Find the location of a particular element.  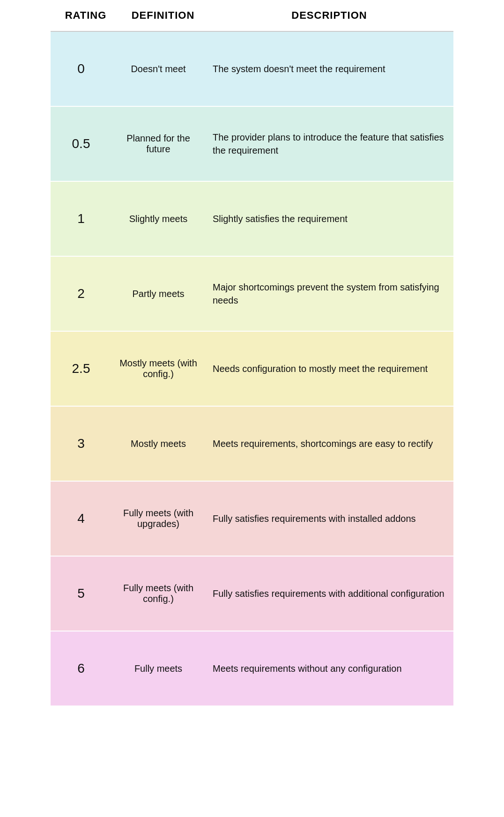

description-cell: Major shortcomings prevent the system fr… is located at coordinates (329, 294).